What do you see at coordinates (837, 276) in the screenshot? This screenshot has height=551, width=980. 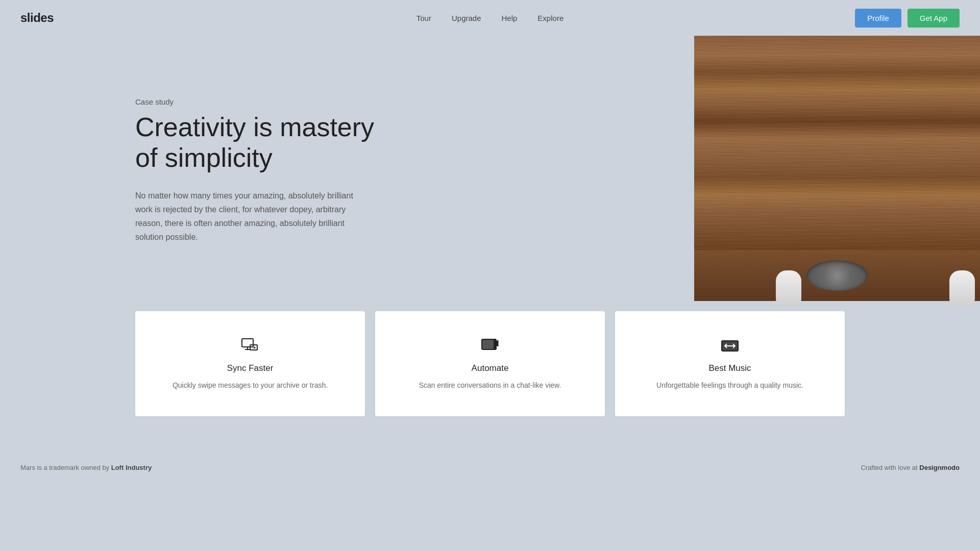 I see `speaker-grille` at bounding box center [837, 276].